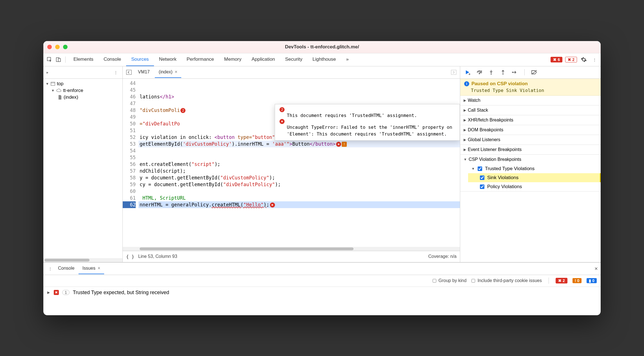 This screenshot has height=356, width=644. What do you see at coordinates (473, 281) in the screenshot?
I see `third-party-checkbox` at bounding box center [473, 281].